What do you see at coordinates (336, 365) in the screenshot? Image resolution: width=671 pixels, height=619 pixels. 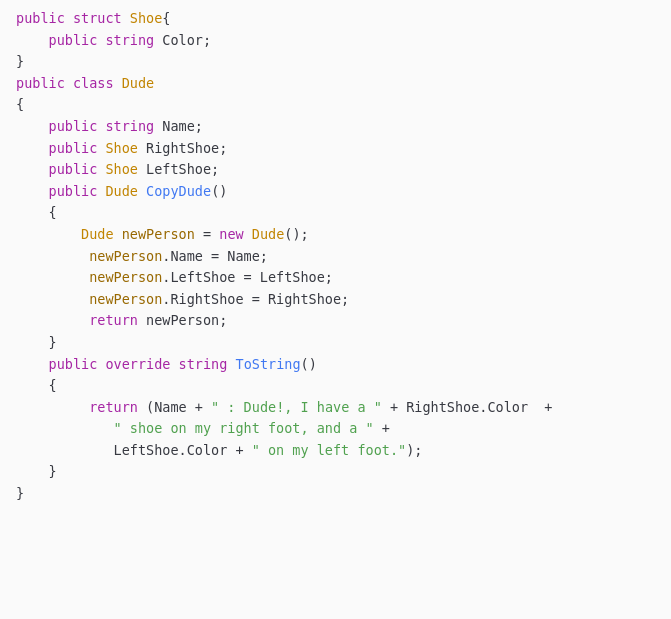 I see `code-line: public override string ToString()` at bounding box center [336, 365].